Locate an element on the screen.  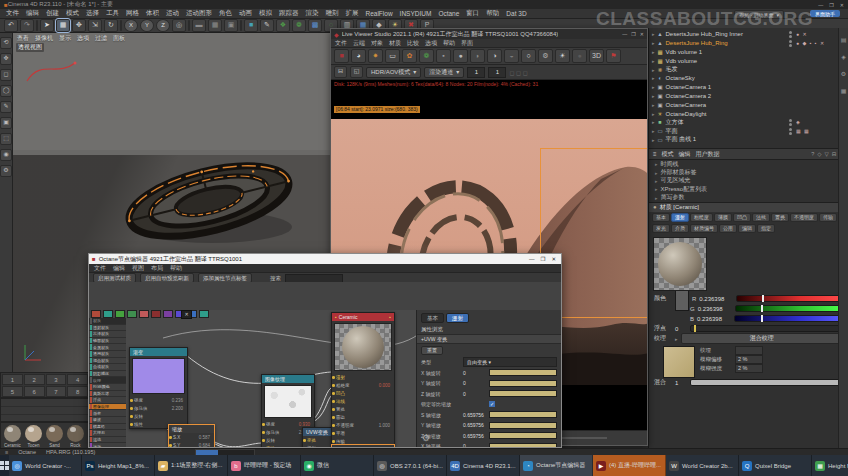
node-row: 材质置换 is located at coordinates (363, 446).